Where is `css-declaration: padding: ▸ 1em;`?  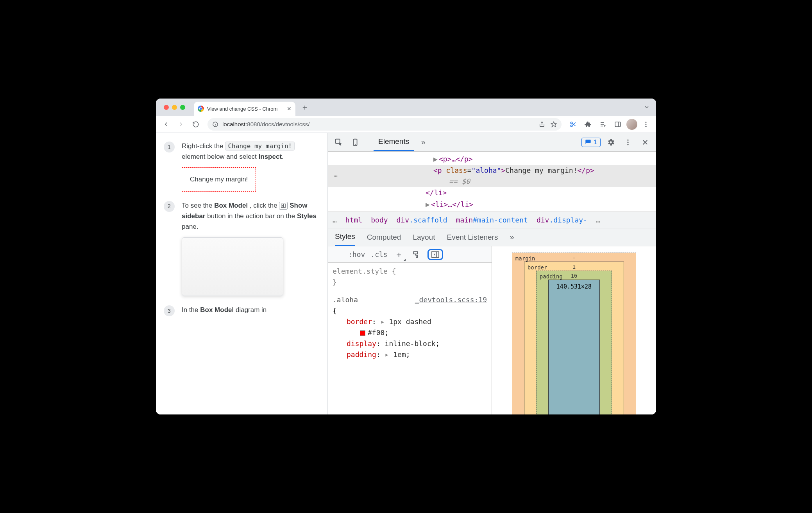 css-declaration: padding: ▸ 1em; is located at coordinates (410, 355).